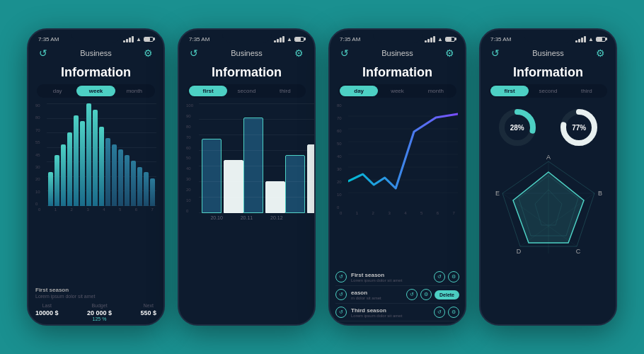  Describe the element at coordinates (96, 209) in the screenshot. I see `x-axis-1: 01234567` at that location.